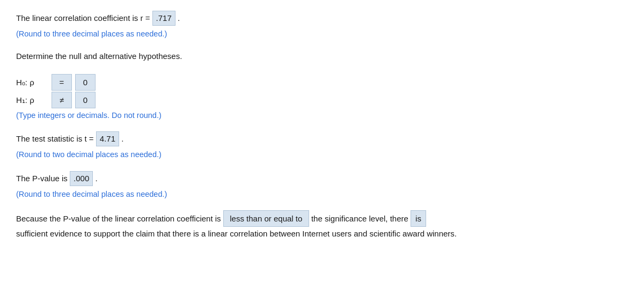 The width and height of the screenshot is (644, 296). Describe the element at coordinates (82, 179) in the screenshot. I see `p-value-box: .000` at that location.